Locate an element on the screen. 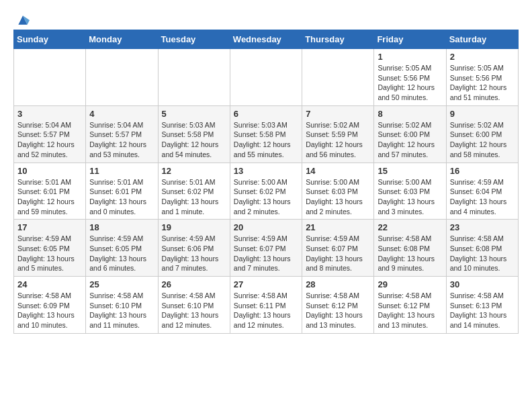 The image size is (532, 411). day-number: 17 is located at coordinates (50, 227).